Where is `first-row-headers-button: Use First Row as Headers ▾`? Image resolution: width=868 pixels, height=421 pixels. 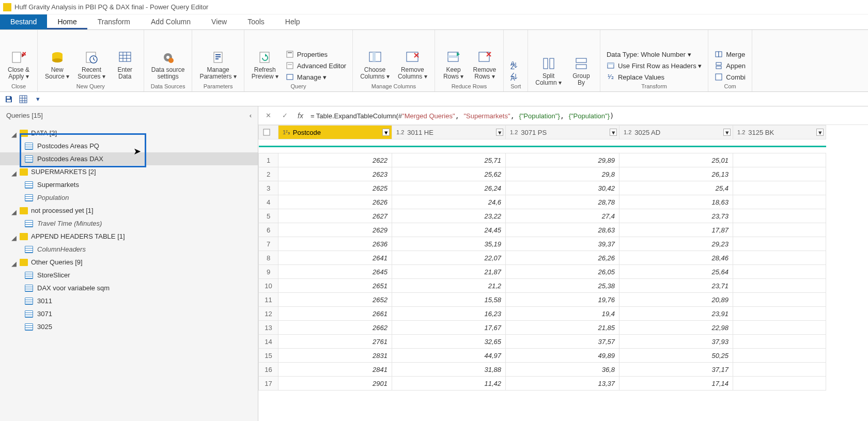
first-row-headers-button: Use First Row as Headers ▾ is located at coordinates (654, 66).